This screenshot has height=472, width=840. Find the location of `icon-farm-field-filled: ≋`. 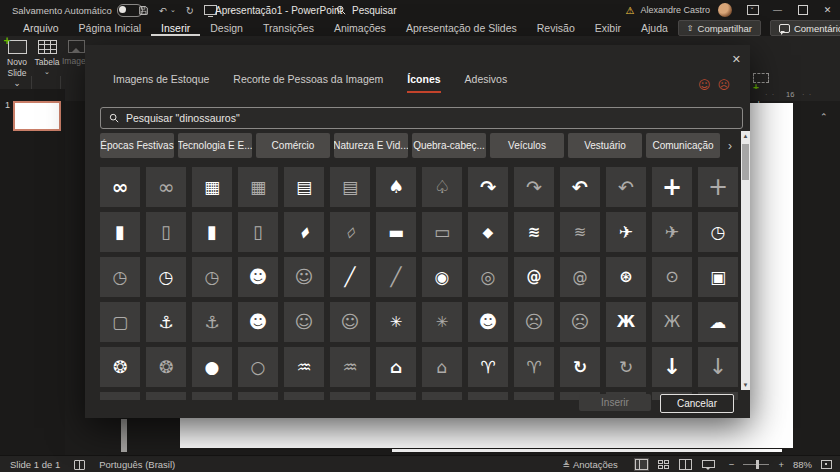

icon-farm-field-filled: ≋ is located at coordinates (534, 232).